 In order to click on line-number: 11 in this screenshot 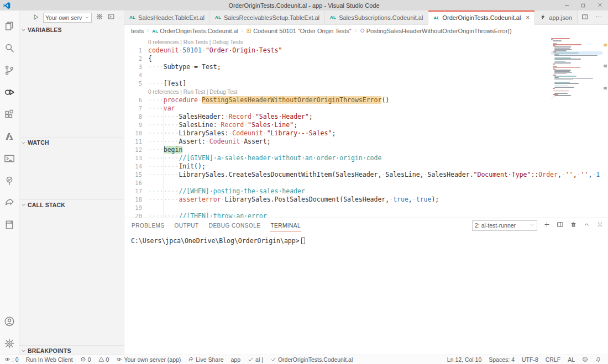, I will do `click(133, 141)`.